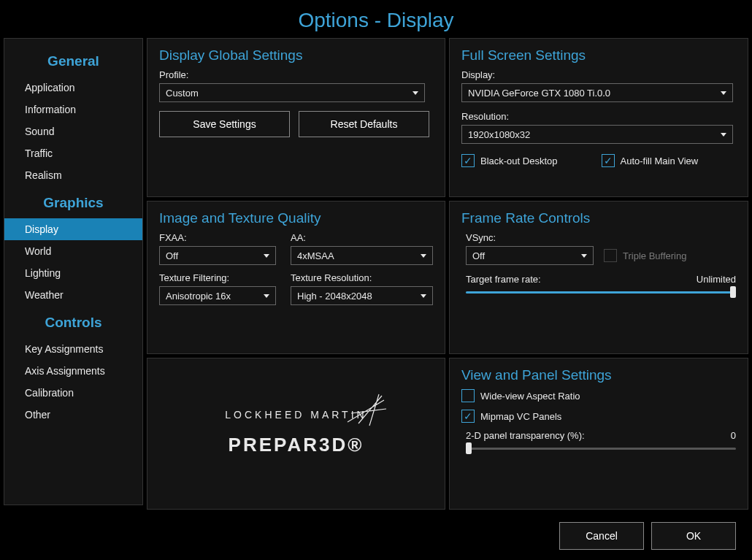 The height and width of the screenshot is (560, 752). Describe the element at coordinates (296, 277) in the screenshot. I see `panel-image-texture: Image and Texture Quality FXAA: Off AA: …` at that location.